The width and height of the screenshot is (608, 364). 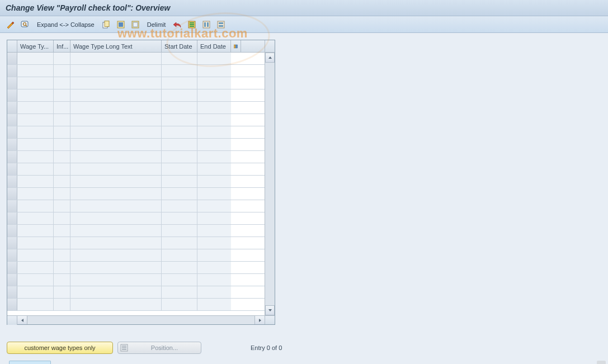 I want to click on hscroll-track, so click(x=141, y=320).